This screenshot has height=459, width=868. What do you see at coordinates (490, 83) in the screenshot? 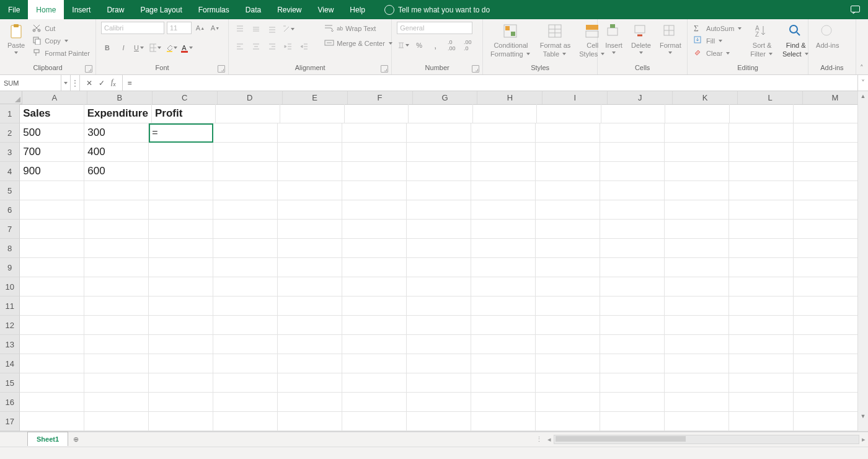
I see `formula-bar: =` at bounding box center [490, 83].